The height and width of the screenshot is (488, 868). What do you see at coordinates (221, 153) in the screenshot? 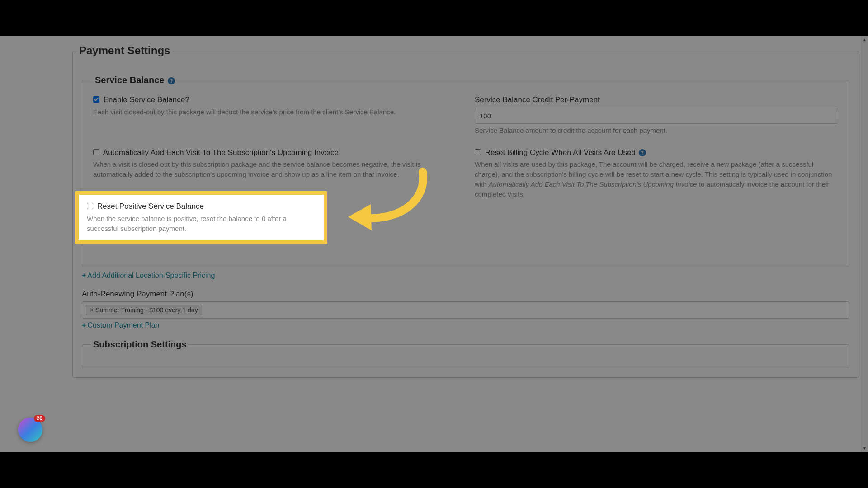
I see `auto-add-visit-label: Automatically Add Each Visit To The Subs…` at bounding box center [221, 153].